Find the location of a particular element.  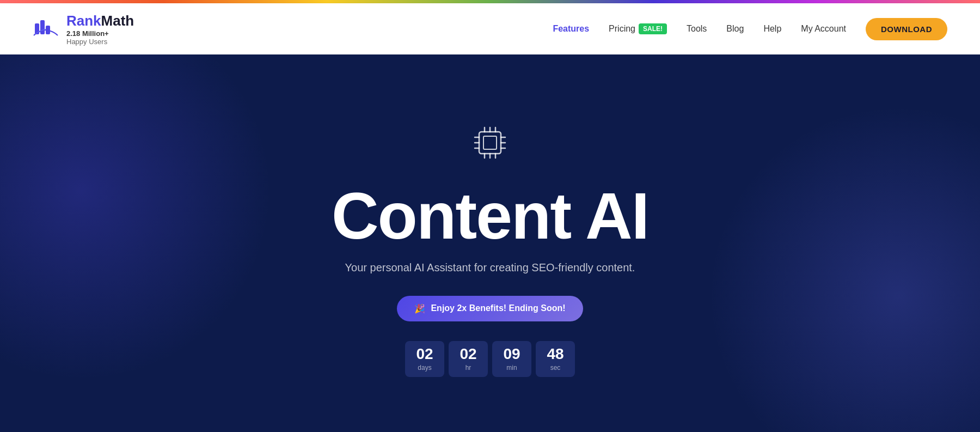

nav-link-features: Features is located at coordinates (571, 28).